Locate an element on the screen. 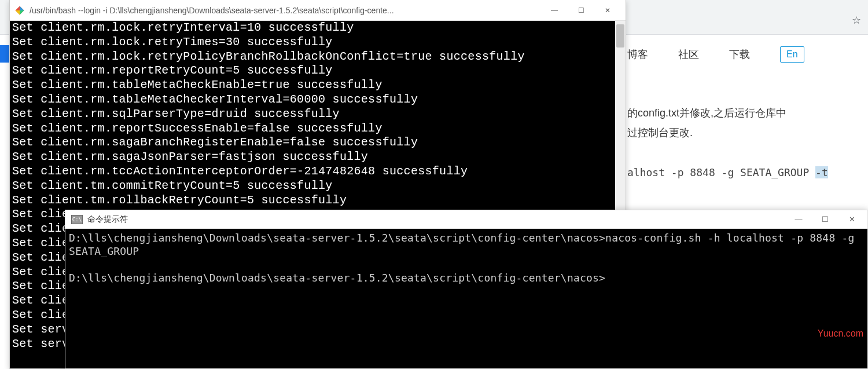  cmd-titlebar: C:\ 命令提示符 — ☐ ✕ is located at coordinates (466, 220).